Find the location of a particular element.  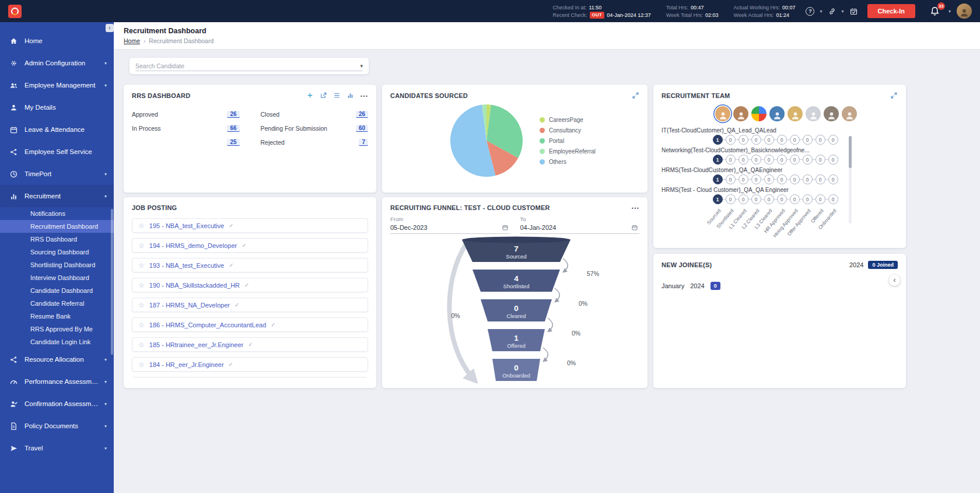

stat-value-link: 25 is located at coordinates (233, 142).